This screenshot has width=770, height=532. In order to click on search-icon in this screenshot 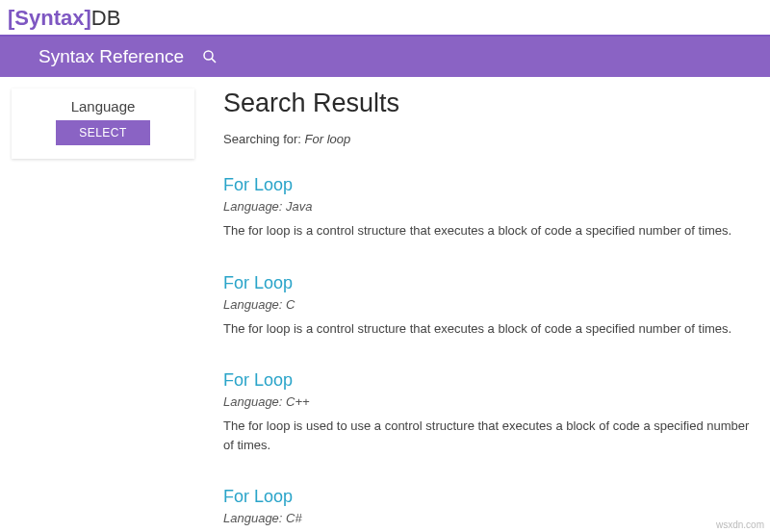, I will do `click(210, 57)`.